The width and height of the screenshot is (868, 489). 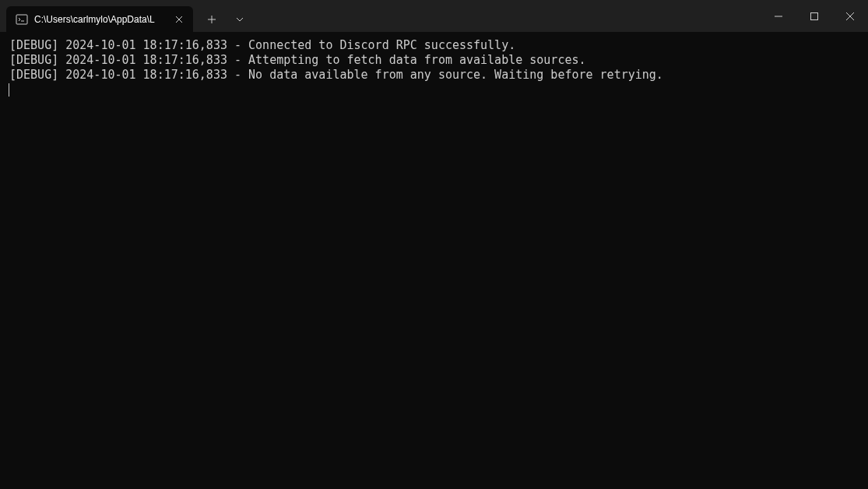 I want to click on minimize-icon, so click(x=778, y=16).